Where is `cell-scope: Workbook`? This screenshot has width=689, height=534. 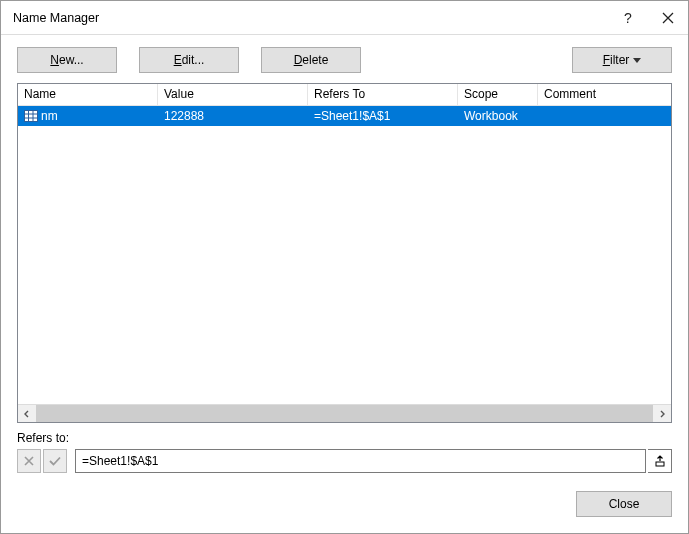 cell-scope: Workbook is located at coordinates (498, 116).